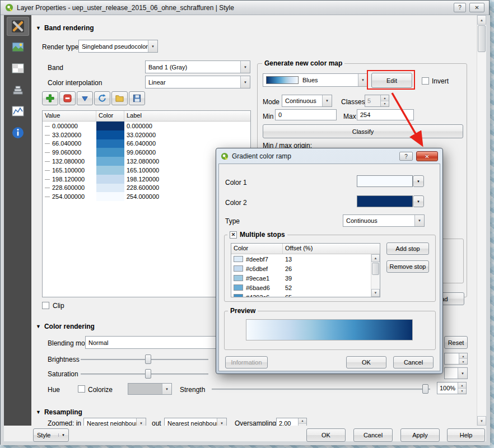  Describe the element at coordinates (301, 269) in the screenshot. I see `stop-row: #c6dbef26` at that location.